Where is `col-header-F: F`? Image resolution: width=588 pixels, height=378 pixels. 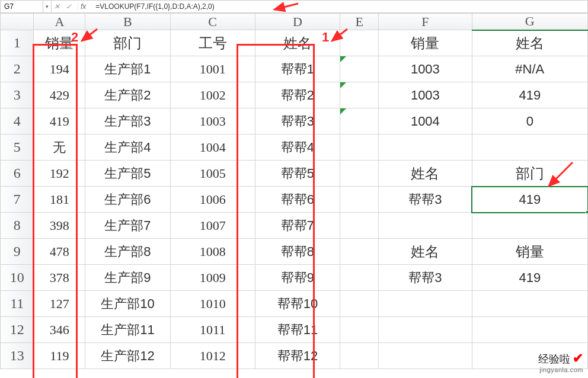
col-header-F: F is located at coordinates (426, 22).